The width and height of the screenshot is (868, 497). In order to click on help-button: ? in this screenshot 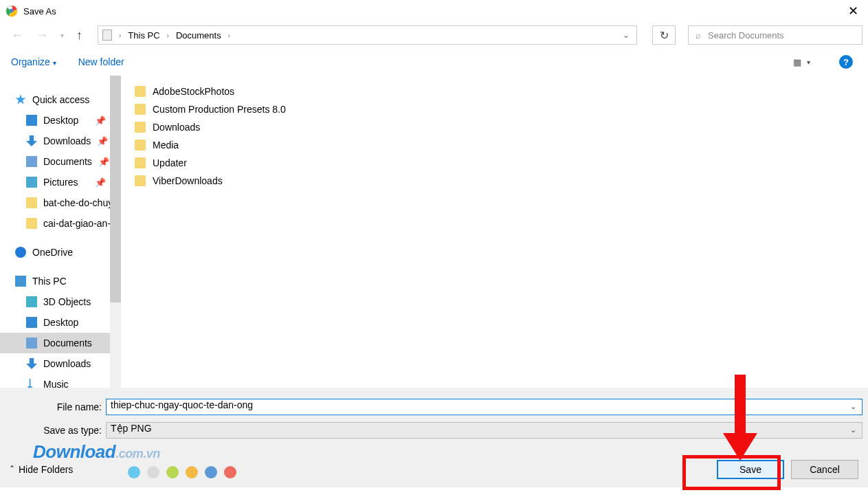, I will do `click(846, 62)`.